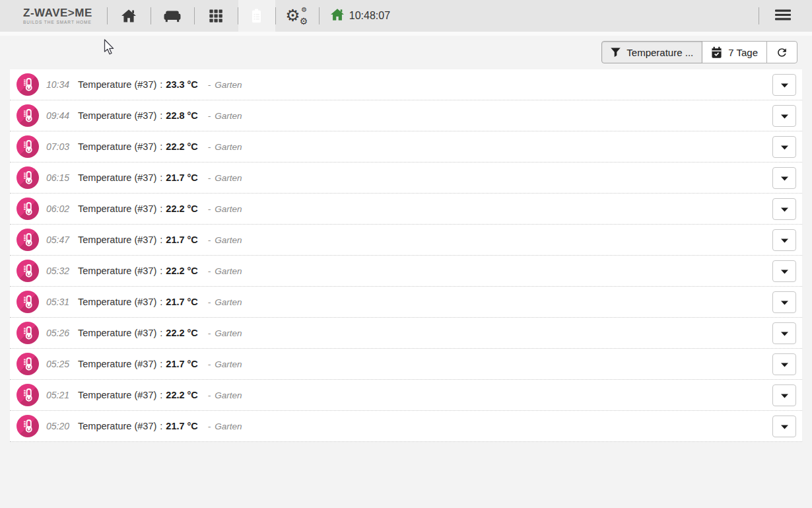 The image size is (812, 508). I want to click on refresh-button, so click(782, 52).